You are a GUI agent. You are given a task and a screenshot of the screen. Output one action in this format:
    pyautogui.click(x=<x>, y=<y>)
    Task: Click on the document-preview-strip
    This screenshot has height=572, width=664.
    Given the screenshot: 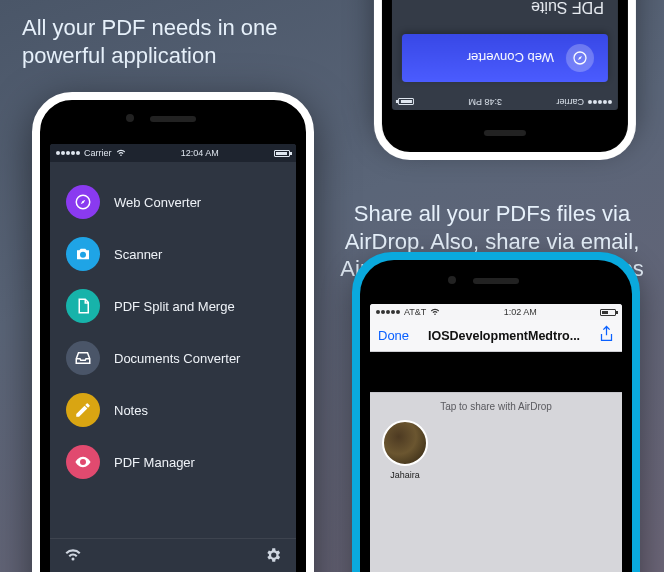 What is the action you would take?
    pyautogui.click(x=496, y=372)
    